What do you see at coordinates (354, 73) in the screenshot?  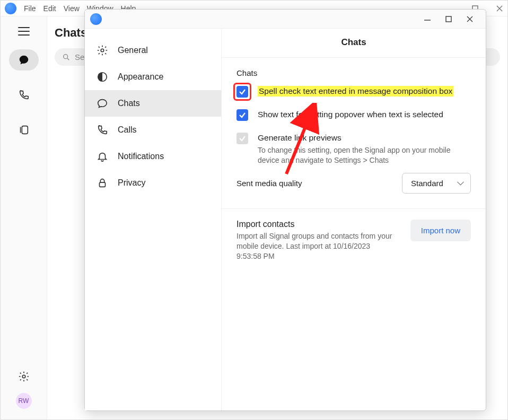 I see `chats-section-title: Chats` at bounding box center [354, 73].